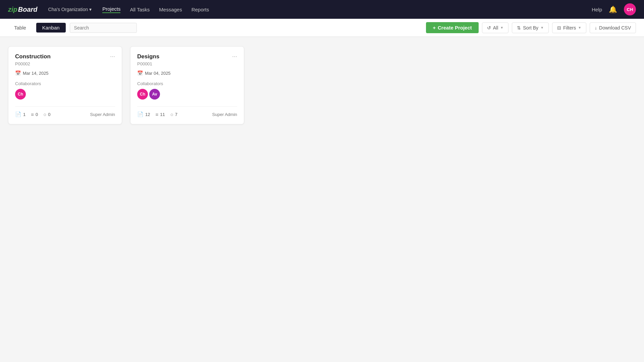 This screenshot has height=362, width=644. What do you see at coordinates (170, 9) in the screenshot?
I see `nav-messages: Messages` at bounding box center [170, 9].